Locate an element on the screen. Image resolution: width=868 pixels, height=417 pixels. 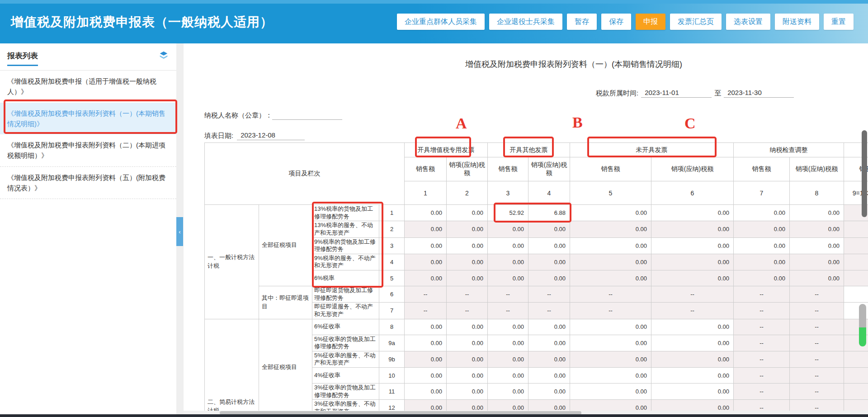
cell-row9b-col4: 0.00 is located at coordinates (549, 359).